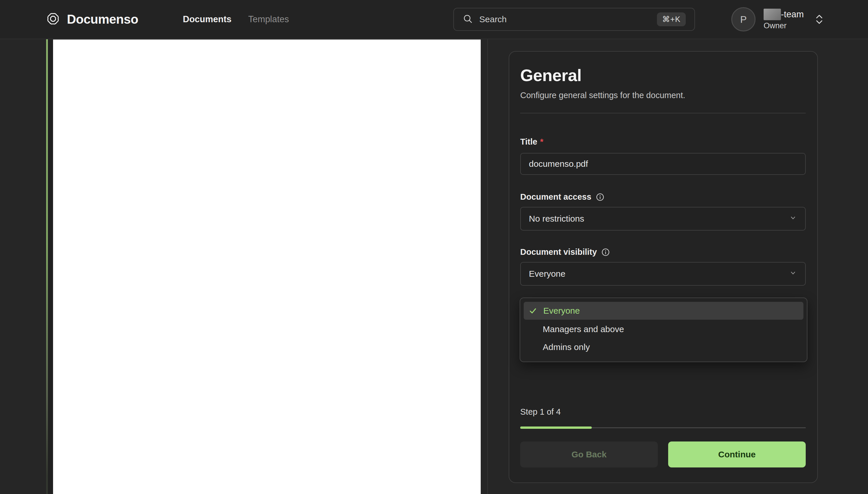 The image size is (868, 494). I want to click on continue-button: Continue, so click(737, 455).